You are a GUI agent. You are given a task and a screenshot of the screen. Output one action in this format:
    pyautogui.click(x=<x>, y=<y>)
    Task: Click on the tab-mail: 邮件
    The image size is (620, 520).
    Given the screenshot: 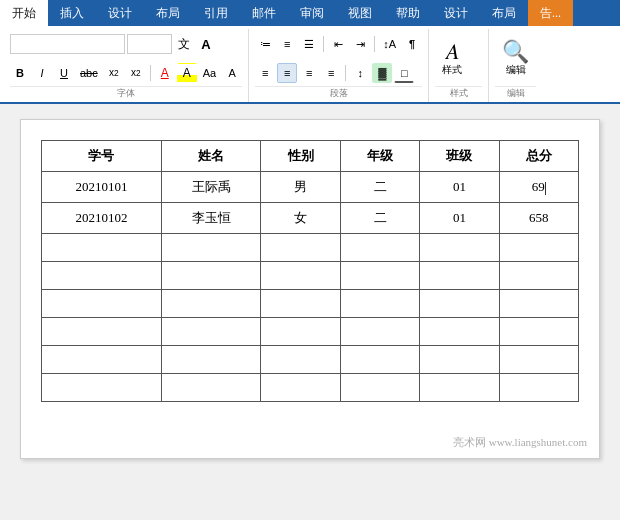 What is the action you would take?
    pyautogui.click(x=264, y=13)
    